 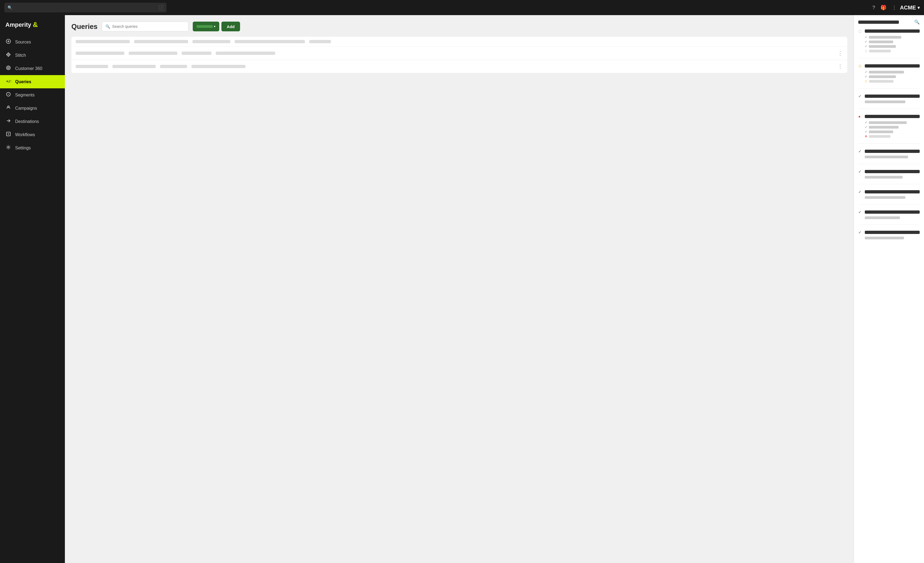 I want to click on right-panel: 🔍 ◌ ✓ ✓ ✓, so click(x=889, y=289).